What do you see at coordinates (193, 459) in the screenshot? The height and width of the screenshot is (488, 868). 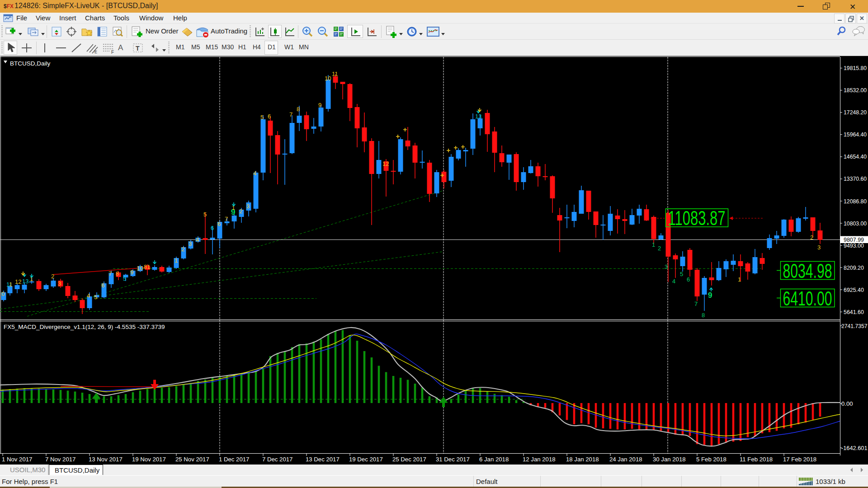 I see `svg-text: 25 Nov 2017` at bounding box center [193, 459].